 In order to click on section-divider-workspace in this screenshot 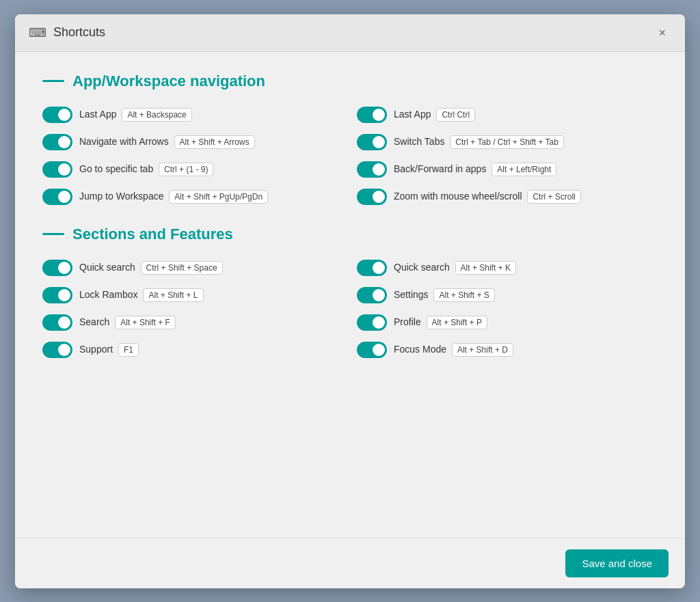, I will do `click(53, 81)`.